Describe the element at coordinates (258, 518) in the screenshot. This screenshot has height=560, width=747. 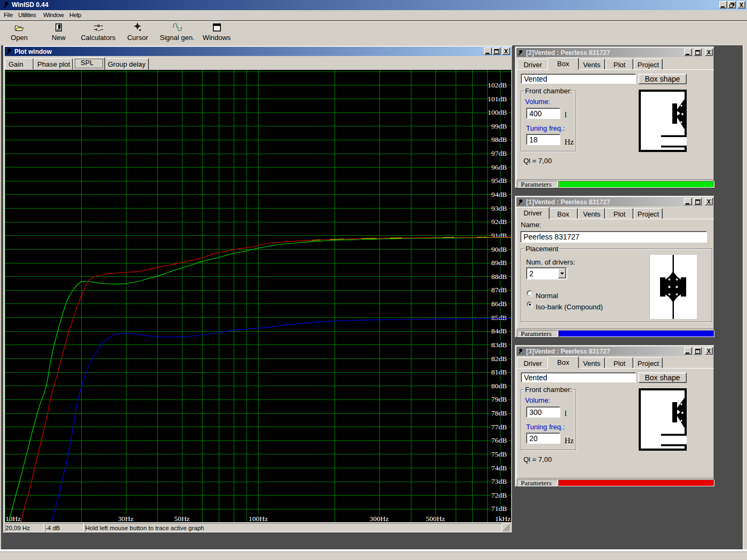
I see `svg-text: 100Hz` at that location.